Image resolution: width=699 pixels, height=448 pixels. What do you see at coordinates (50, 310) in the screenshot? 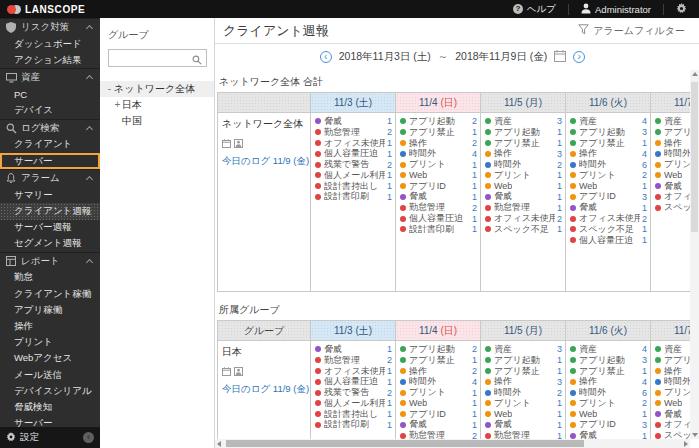
I see `sidebar-item: アプリ稼働` at bounding box center [50, 310].